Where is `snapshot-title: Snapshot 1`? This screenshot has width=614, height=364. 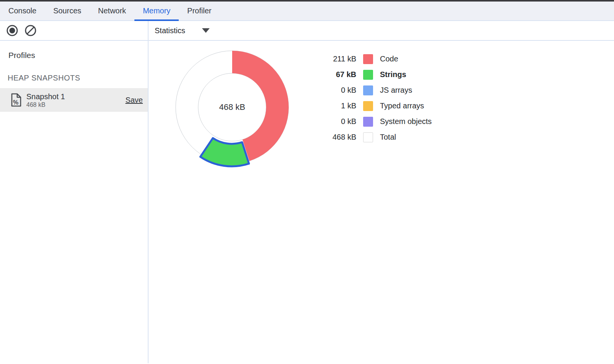
snapshot-title: Snapshot 1 is located at coordinates (46, 97).